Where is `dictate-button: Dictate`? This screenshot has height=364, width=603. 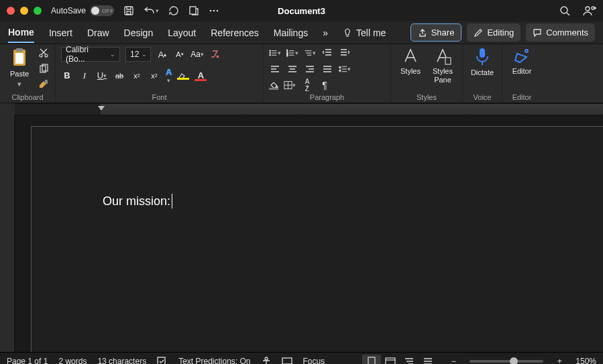 dictate-button: Dictate is located at coordinates (482, 62).